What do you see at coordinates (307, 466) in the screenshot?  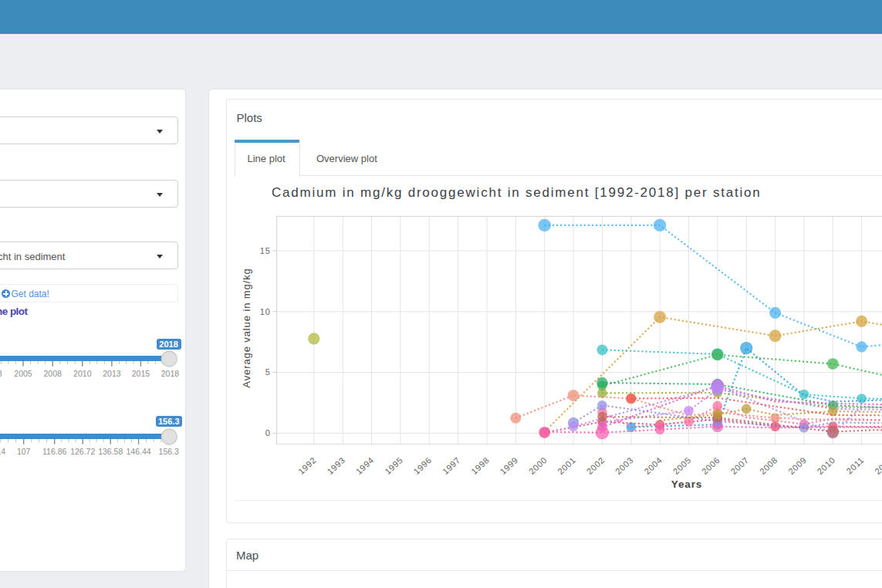 I see `svg-text: 1992` at bounding box center [307, 466].